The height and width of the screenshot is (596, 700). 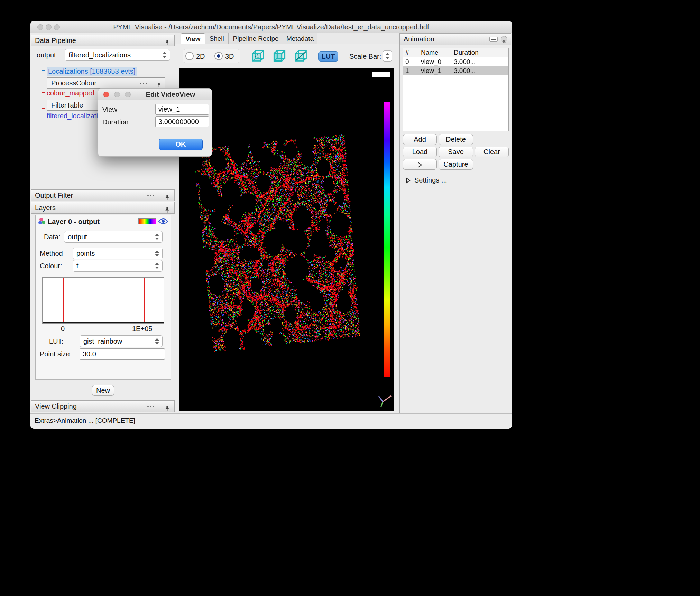 I want to click on layer-lut-swatch, so click(x=147, y=221).